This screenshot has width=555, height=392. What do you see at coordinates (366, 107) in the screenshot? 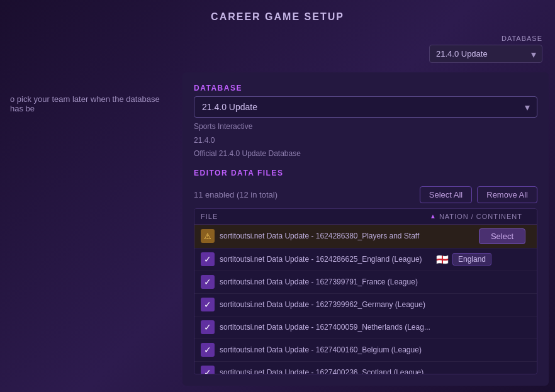
I see `db-dropdown: 21.4.0 Update` at bounding box center [366, 107].